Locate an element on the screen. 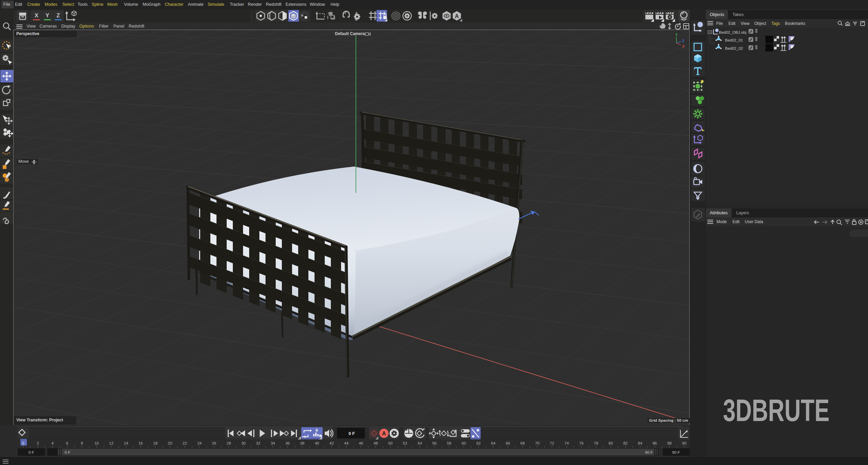 This screenshot has height=465, width=868. svg-text: Z is located at coordinates (684, 41).